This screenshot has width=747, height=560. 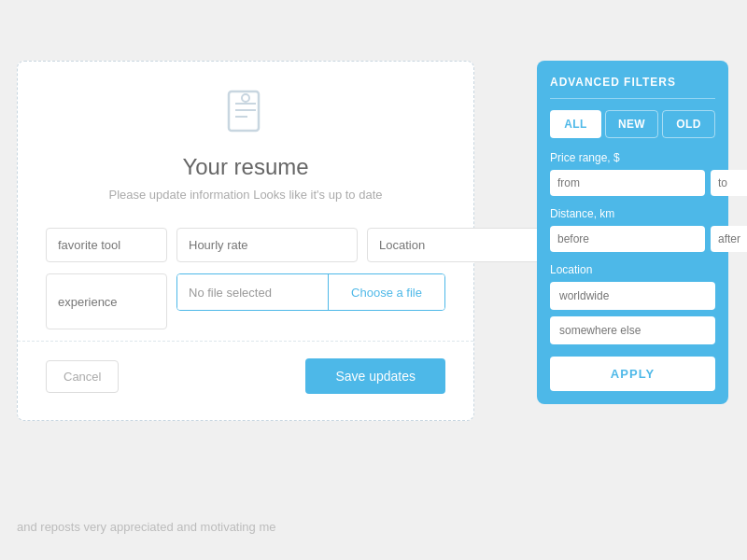 I want to click on card-actions: Cancel Save updates, so click(x=246, y=376).